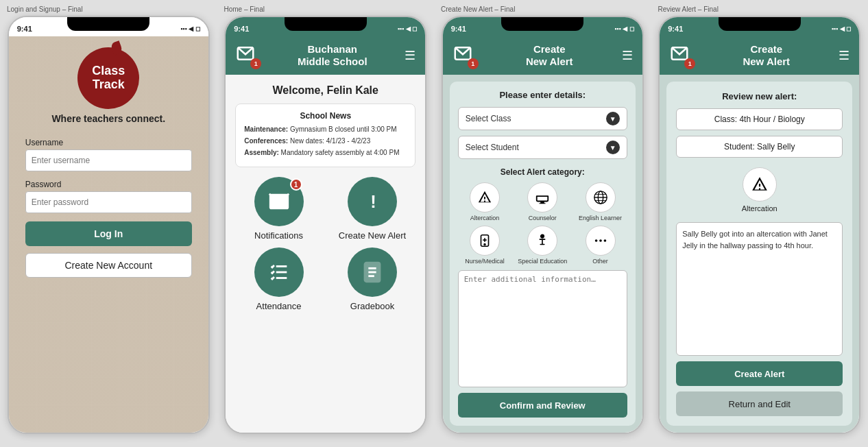 This screenshot has height=447, width=868. I want to click on attendance-label: Attendance, so click(279, 306).